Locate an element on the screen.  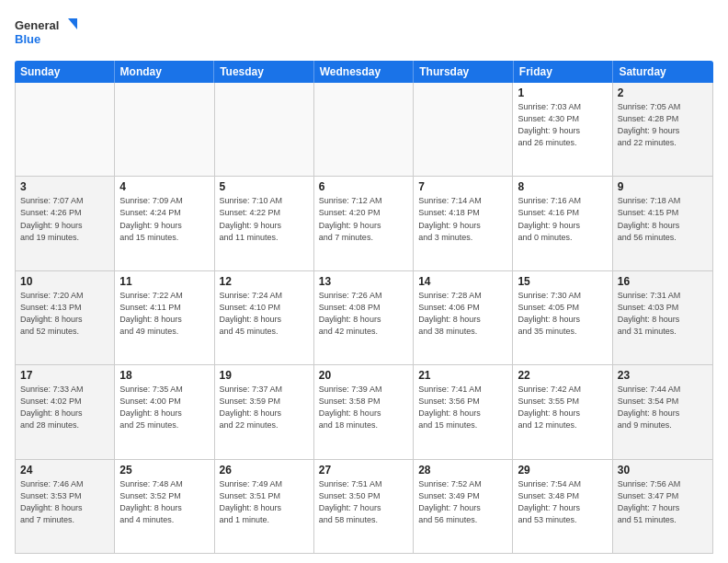
day-cell-28: 28Sunrise: 7:52 AM Sunset: 3:49 PM Dayli… is located at coordinates (463, 506).